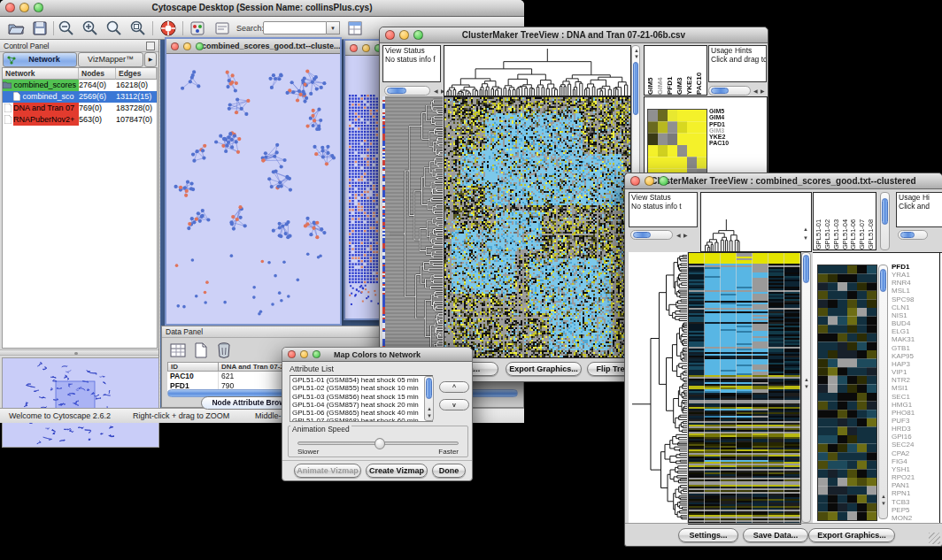  What do you see at coordinates (915, 324) in the screenshot?
I see `gene-label: BUD4` at bounding box center [915, 324].